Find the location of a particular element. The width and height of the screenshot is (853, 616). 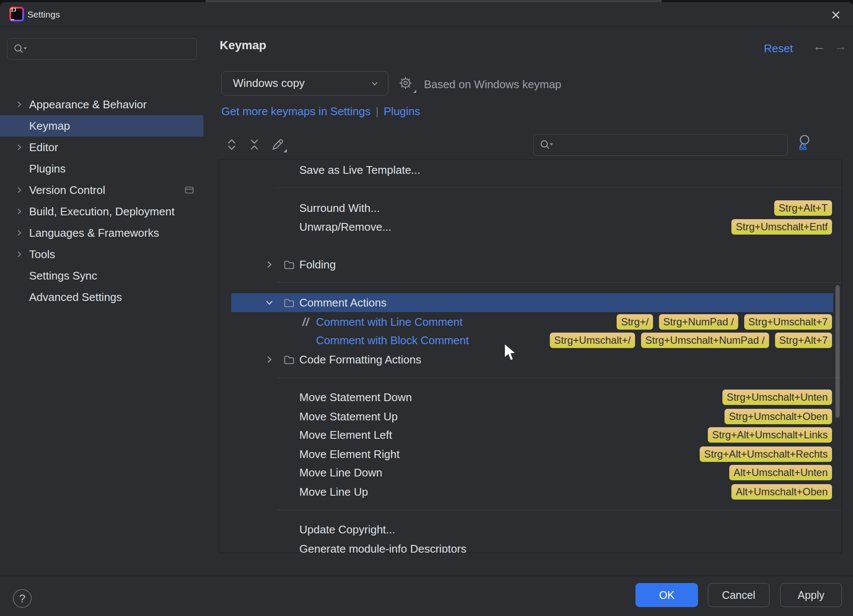

sidebar-item-label: Build, Execution, Deployment is located at coordinates (102, 211).